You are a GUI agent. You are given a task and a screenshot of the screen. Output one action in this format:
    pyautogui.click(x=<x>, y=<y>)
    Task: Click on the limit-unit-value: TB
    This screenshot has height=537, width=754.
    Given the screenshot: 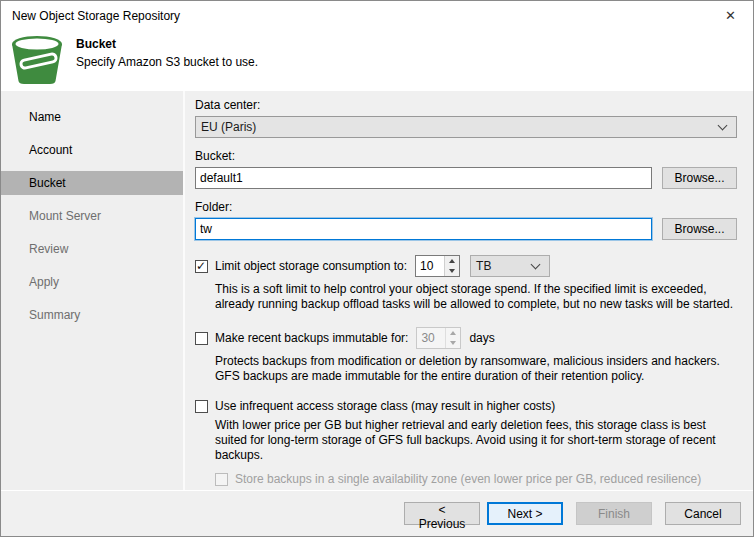 What is the action you would take?
    pyautogui.click(x=484, y=266)
    